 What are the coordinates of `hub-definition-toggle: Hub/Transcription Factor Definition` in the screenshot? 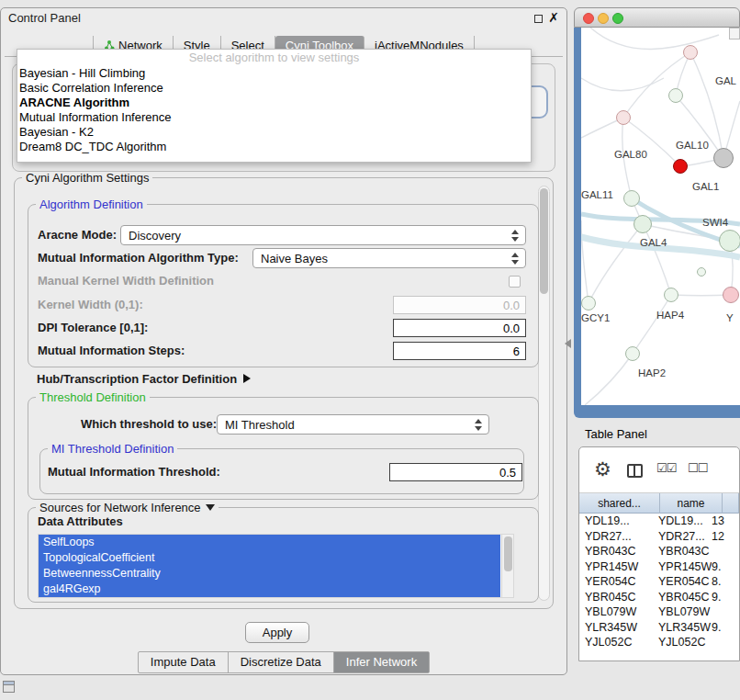 It's located at (143, 379).